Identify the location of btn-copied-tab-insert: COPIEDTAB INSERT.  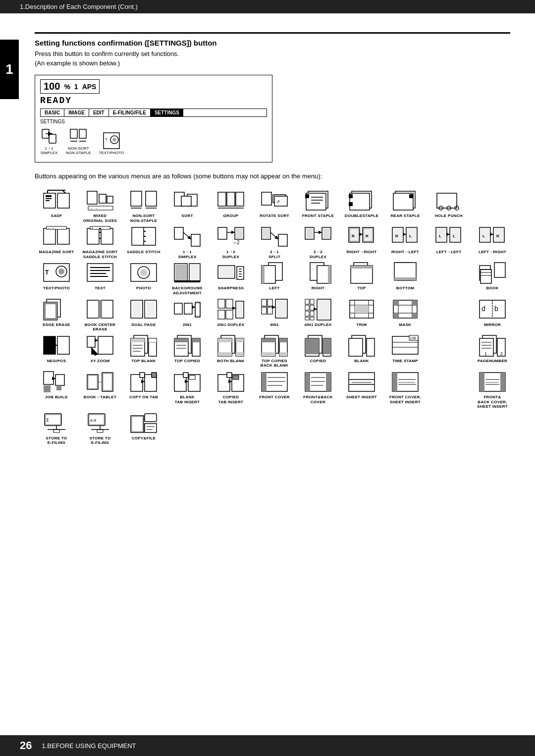
(231, 389).